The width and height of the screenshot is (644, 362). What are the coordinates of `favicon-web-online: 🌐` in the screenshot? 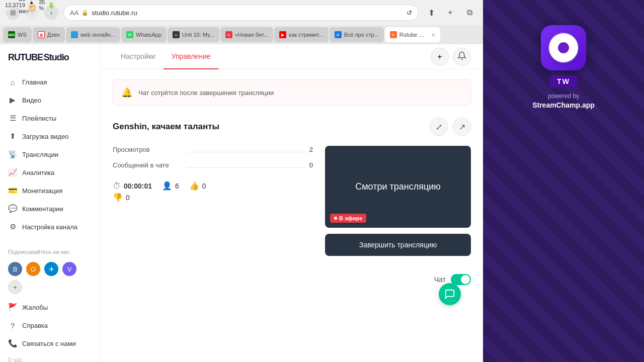 It's located at (74, 35).